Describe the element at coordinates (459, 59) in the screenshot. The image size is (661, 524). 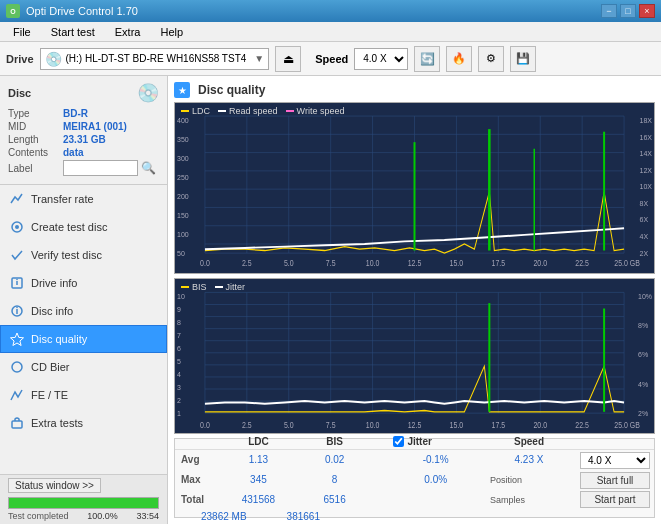
I see `burn-button: 🔥` at that location.